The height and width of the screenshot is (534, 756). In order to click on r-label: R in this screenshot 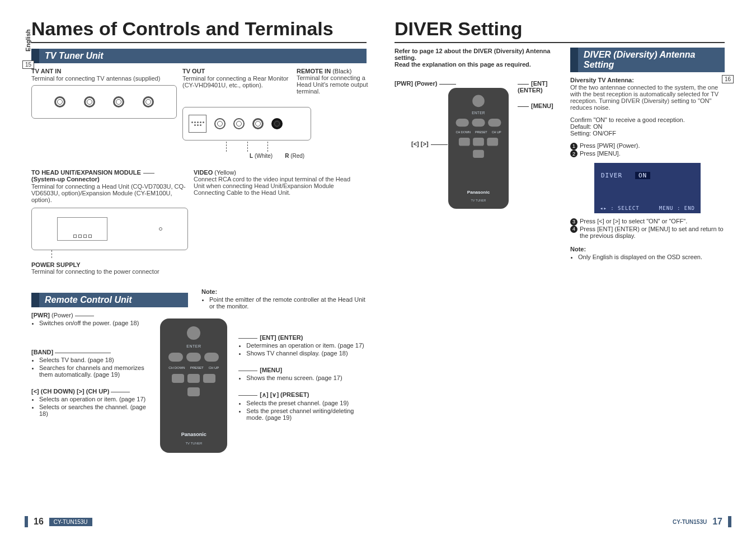, I will do `click(287, 156)`.